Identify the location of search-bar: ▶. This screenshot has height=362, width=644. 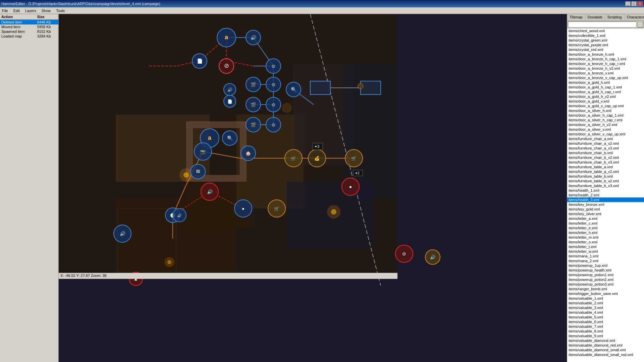
(606, 25).